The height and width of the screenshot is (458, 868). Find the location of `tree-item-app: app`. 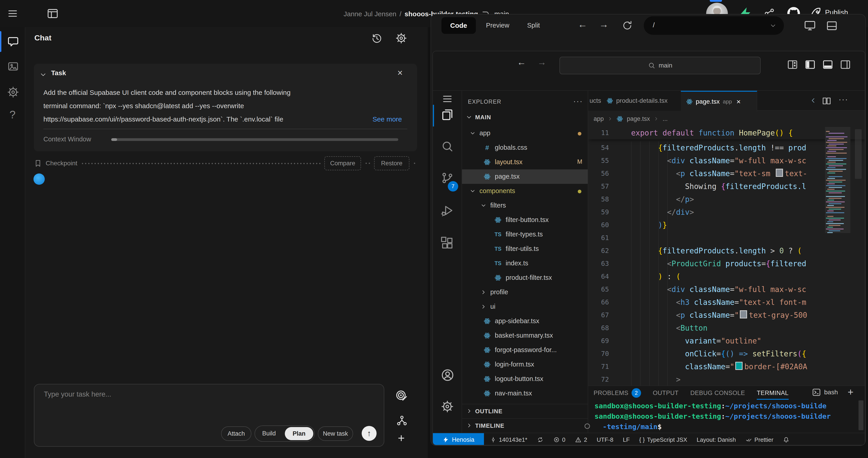

tree-item-app: app is located at coordinates (525, 133).